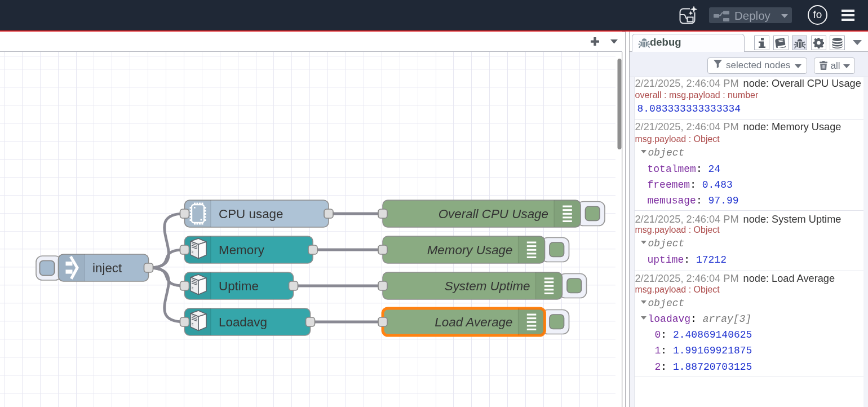  I want to click on svg-text: System Uptime, so click(488, 286).